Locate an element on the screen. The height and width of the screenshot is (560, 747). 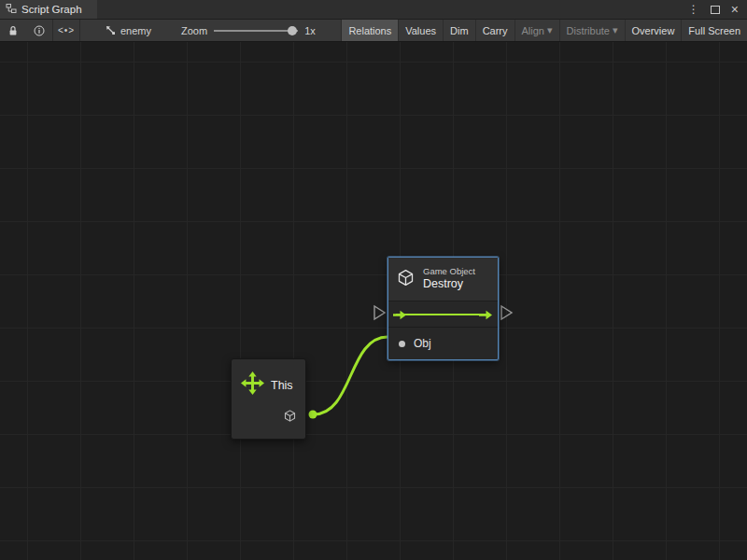
control-flow-row is located at coordinates (443, 315).